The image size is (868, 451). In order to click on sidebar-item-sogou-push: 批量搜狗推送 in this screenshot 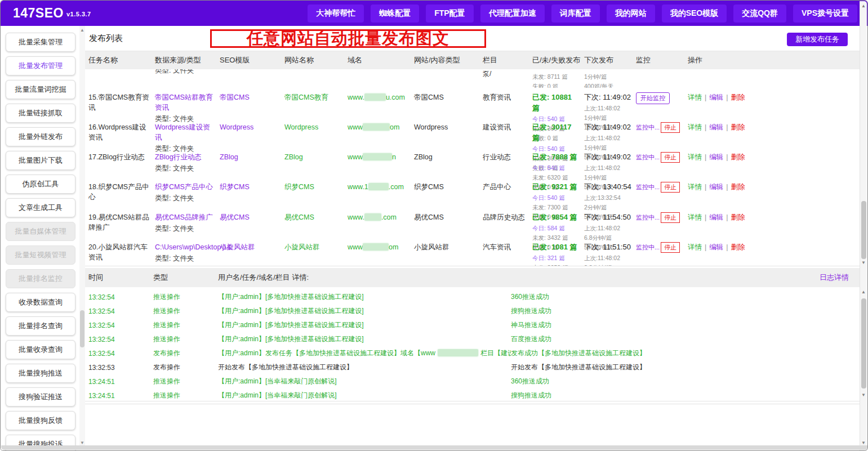, I will do `click(41, 373)`.